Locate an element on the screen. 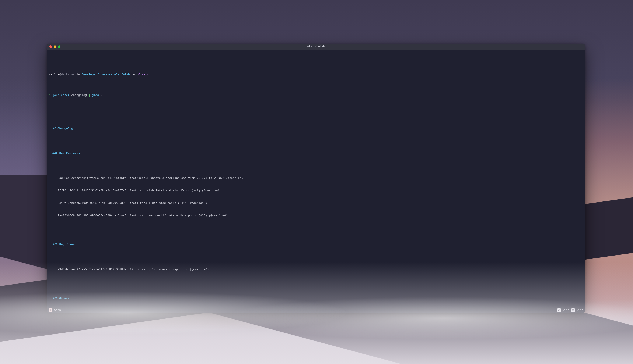 This screenshot has width=633, height=364. list-item: • 23d67b75aec97caa5b61a07e617cff862f03d8… is located at coordinates (316, 270).